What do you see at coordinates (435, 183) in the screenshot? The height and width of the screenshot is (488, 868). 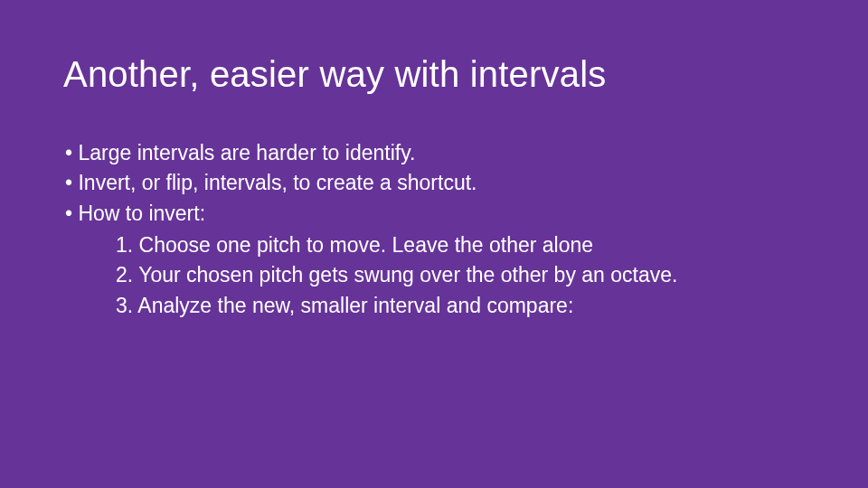 I see `bullet-item: Invert, or flip, intervals, to create a …` at bounding box center [435, 183].